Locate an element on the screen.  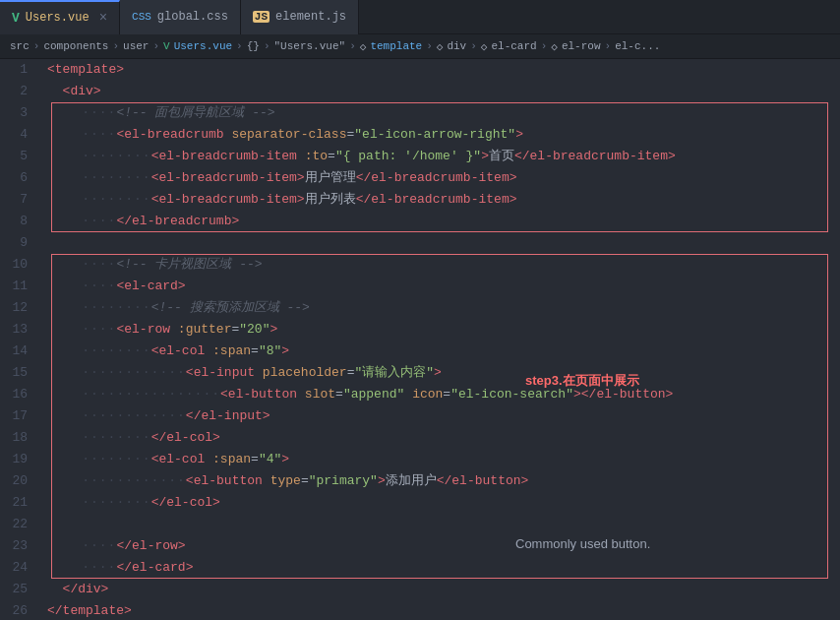
code-line-16: ················<el-button slot="append"… is located at coordinates (444, 395).